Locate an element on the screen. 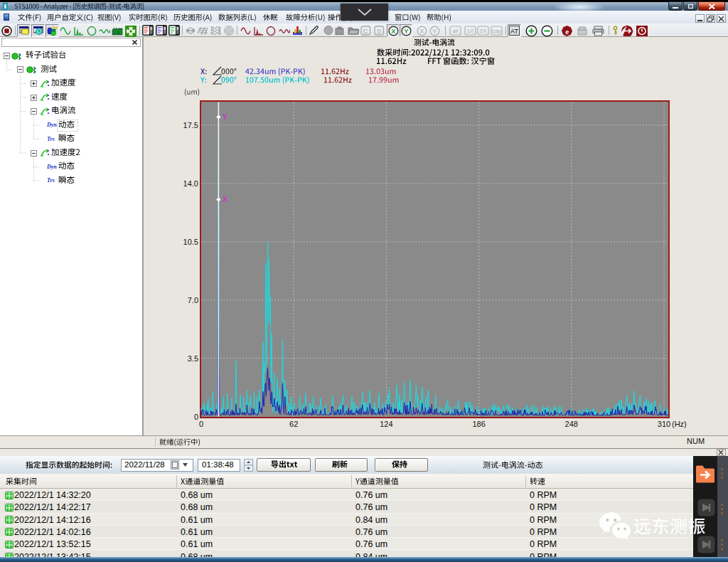 The image size is (728, 562). svg-text: all is located at coordinates (455, 31).